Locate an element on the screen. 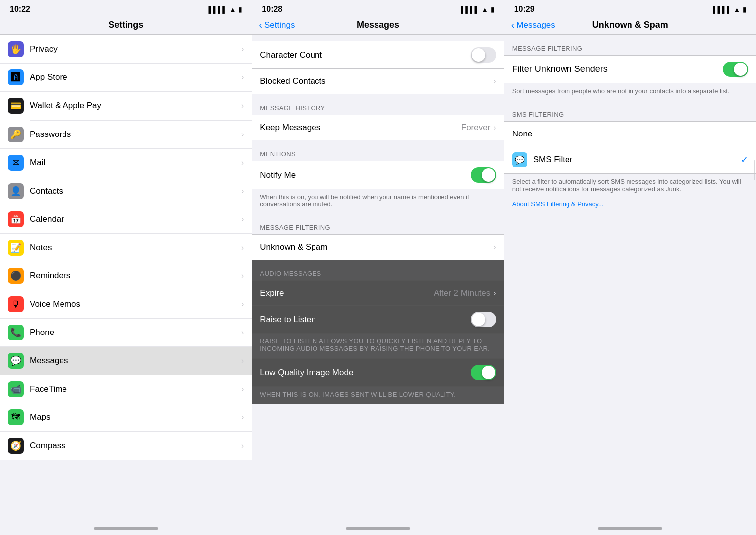 This screenshot has width=756, height=535. battery-icon-3: ▮ is located at coordinates (744, 10).